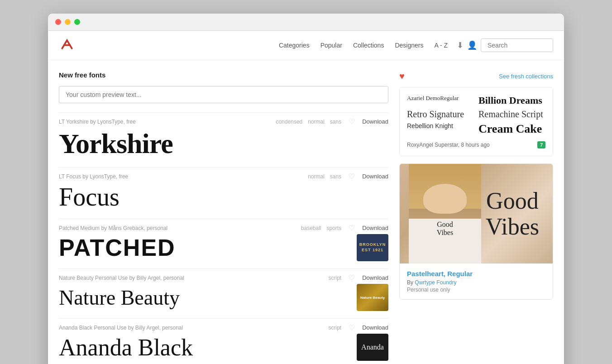 Image resolution: width=612 pixels, height=364 pixels. Describe the element at coordinates (440, 129) in the screenshot. I see `collection-font-item: Rebellion Knight` at that location.